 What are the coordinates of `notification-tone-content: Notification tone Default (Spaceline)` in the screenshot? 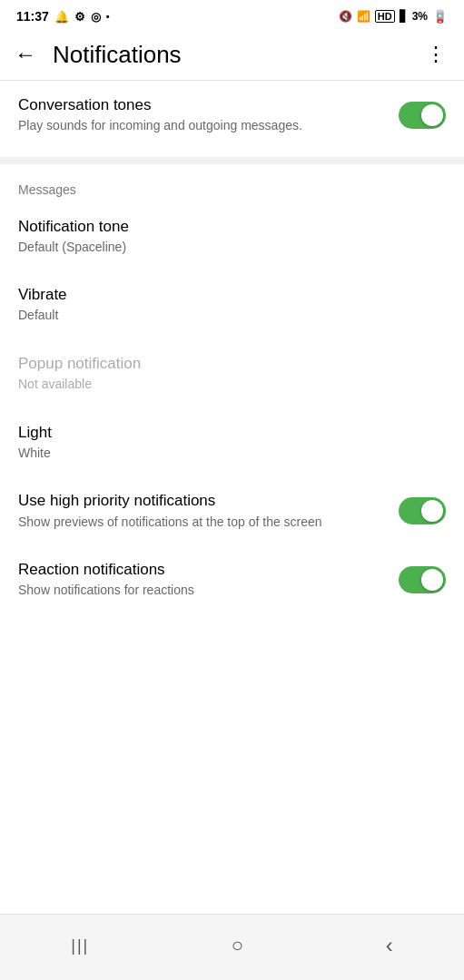 It's located at (232, 237).